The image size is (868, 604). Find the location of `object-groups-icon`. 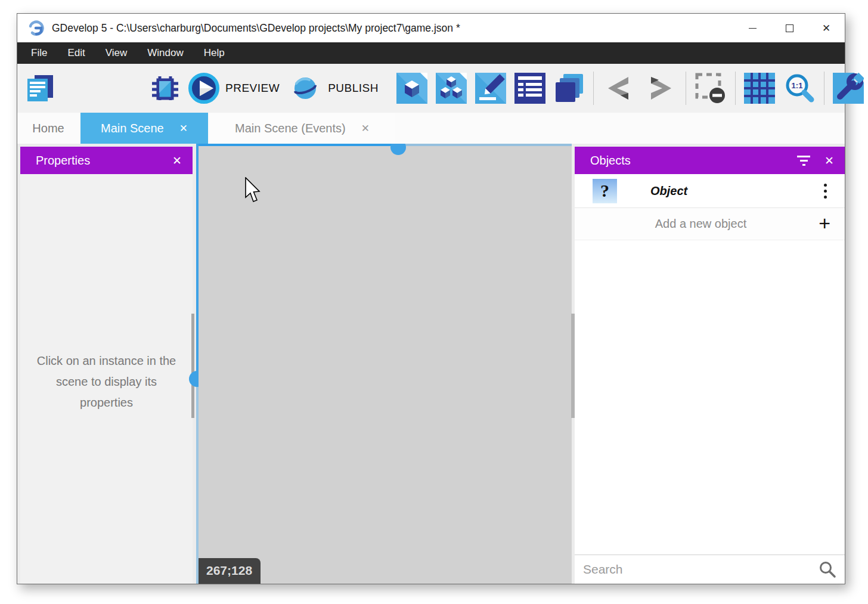

object-groups-icon is located at coordinates (451, 88).